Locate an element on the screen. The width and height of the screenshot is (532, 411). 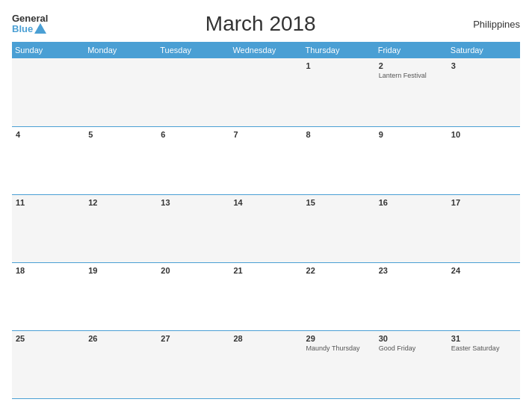
day-number: 7 is located at coordinates (266, 135).